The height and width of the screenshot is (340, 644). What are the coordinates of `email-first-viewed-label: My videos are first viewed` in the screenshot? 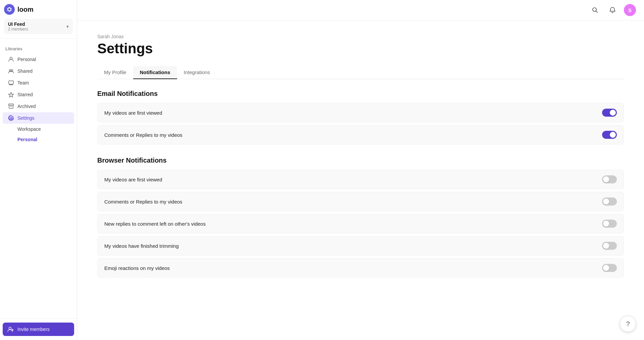 It's located at (133, 113).